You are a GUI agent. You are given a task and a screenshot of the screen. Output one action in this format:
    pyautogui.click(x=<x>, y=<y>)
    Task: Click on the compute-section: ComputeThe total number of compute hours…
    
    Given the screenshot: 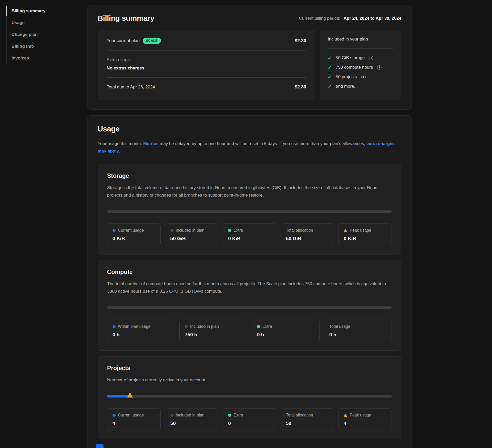 What is the action you would take?
    pyautogui.click(x=250, y=306)
    